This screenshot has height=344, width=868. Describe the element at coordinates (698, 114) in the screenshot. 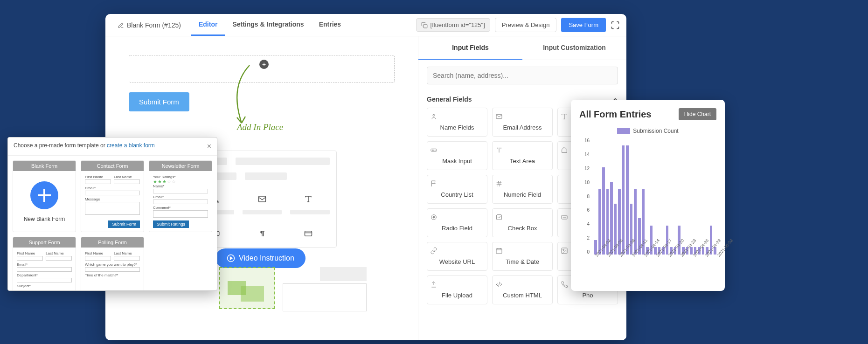

I see `hide-chart-button: Hide Chart` at that location.